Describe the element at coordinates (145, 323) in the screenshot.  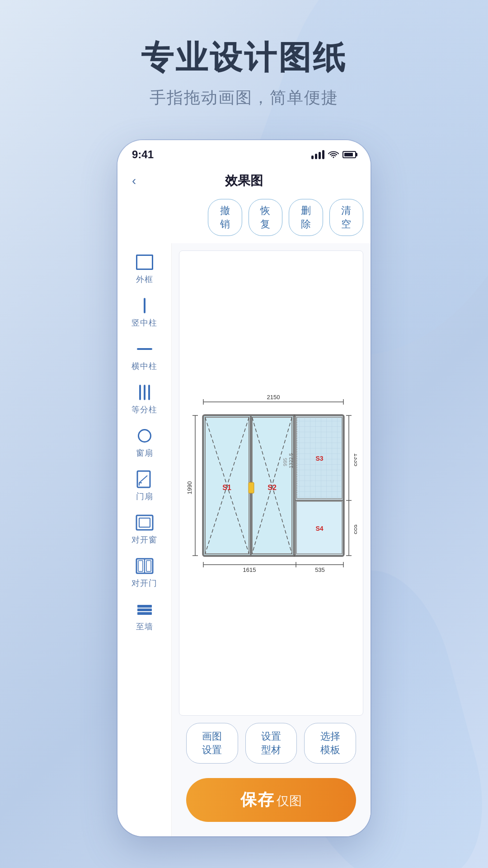
I see `sidebar-label-vert-pillar: 竖中柱` at that location.